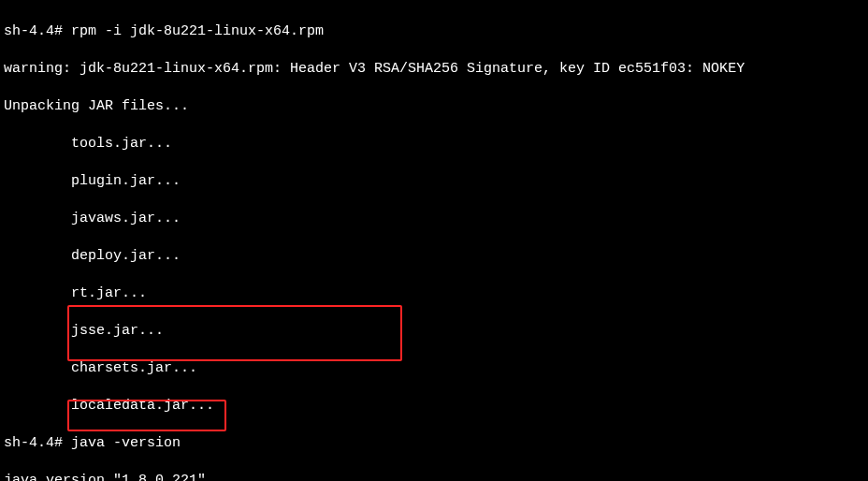 This screenshot has height=481, width=868. Describe the element at coordinates (434, 107) in the screenshot. I see `terminal-line: Unpacking JAR files...` at that location.